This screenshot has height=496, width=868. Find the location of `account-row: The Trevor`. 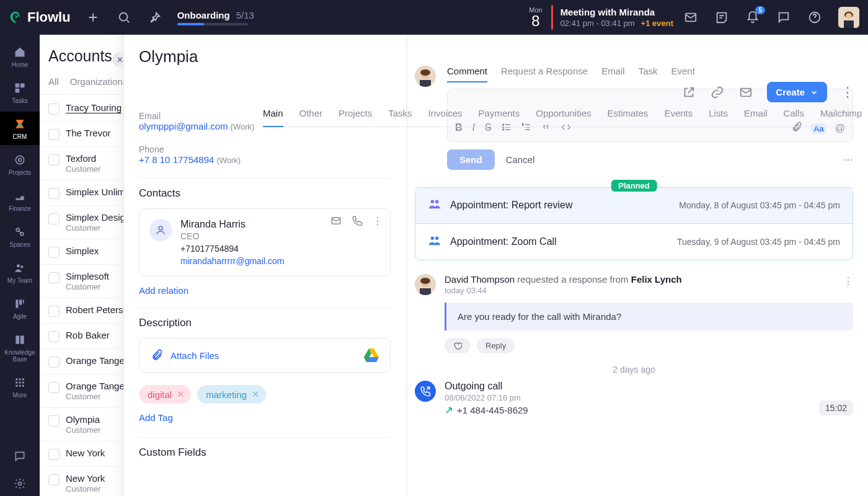

account-row: The Trevor is located at coordinates (82, 134).